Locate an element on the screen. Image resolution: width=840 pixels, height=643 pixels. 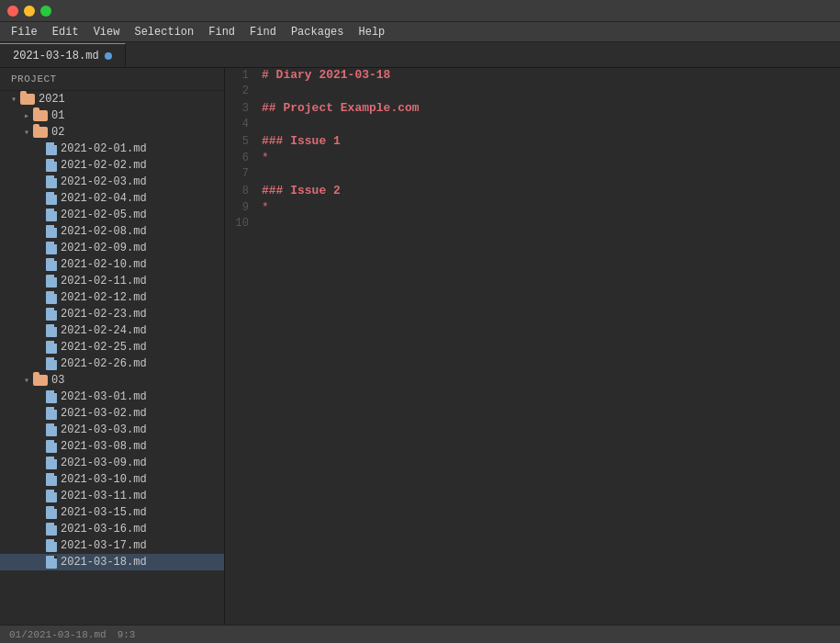
window-controls is located at coordinates (29, 11).